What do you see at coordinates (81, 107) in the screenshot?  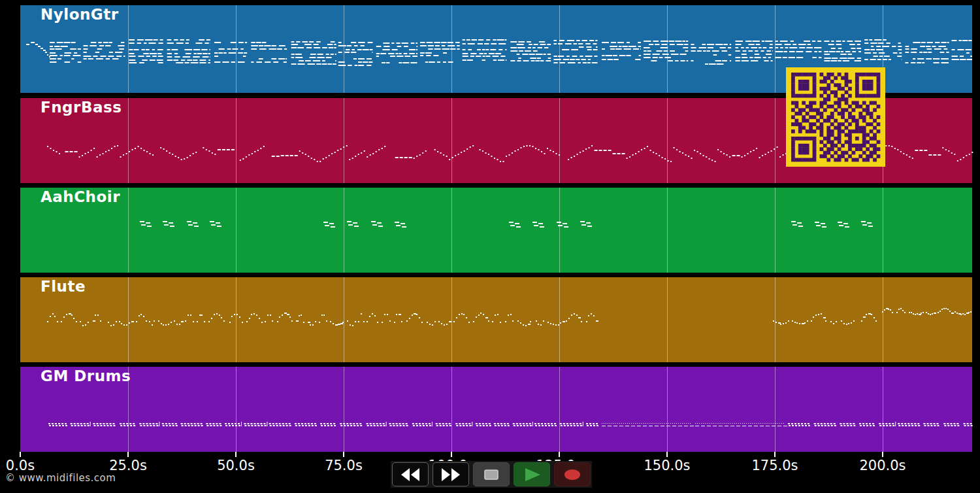 I see `track-title-fngrbass: FngrBass` at bounding box center [81, 107].